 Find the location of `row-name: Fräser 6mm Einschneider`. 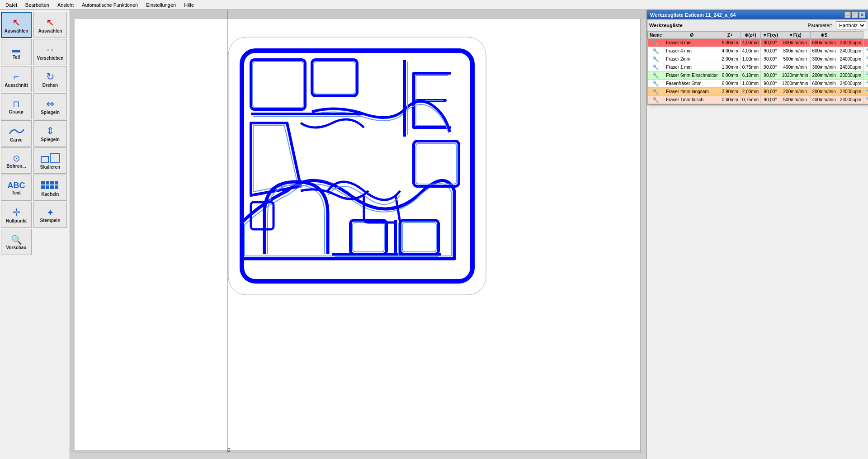

row-name: Fräser 6mm Einschneider is located at coordinates (692, 76).